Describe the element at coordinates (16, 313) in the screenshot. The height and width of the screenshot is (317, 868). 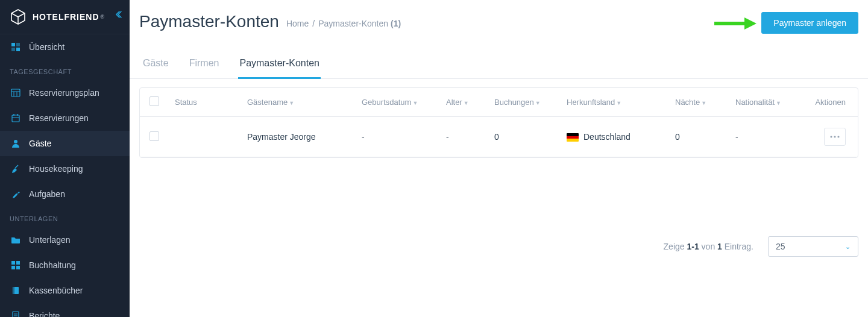
I see `report-icon` at that location.